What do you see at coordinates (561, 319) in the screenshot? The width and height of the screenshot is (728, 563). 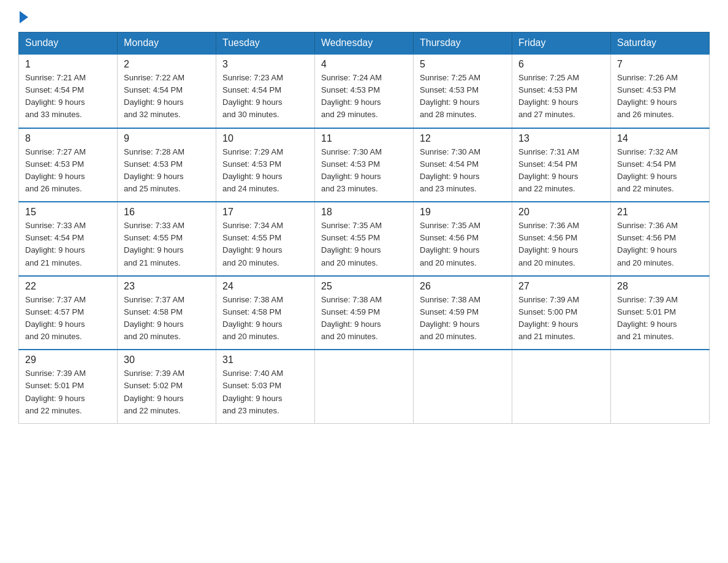 I see `day-info: Sunrise: 7:39 AM Sunset: 5:00 PM Dayligh…` at bounding box center [561, 319].